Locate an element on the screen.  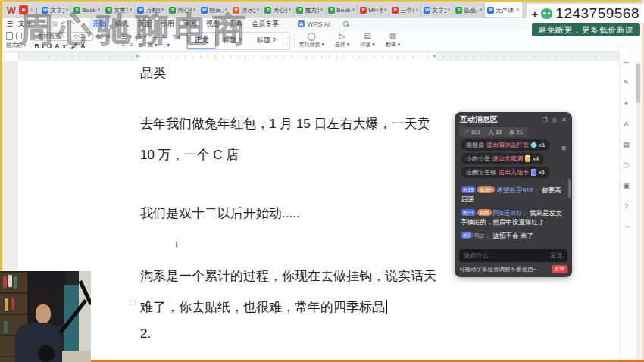
tab-close-icon: ✕ is located at coordinates (517, 10).